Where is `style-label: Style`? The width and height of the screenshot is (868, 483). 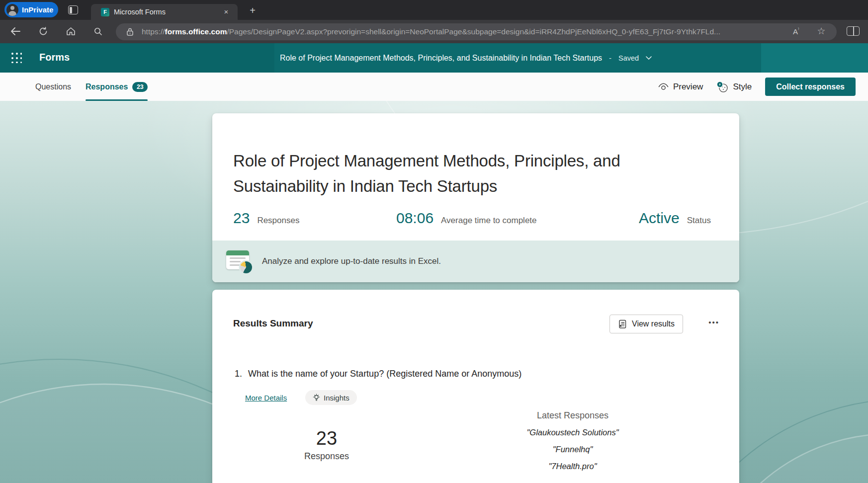
style-label: Style is located at coordinates (742, 87).